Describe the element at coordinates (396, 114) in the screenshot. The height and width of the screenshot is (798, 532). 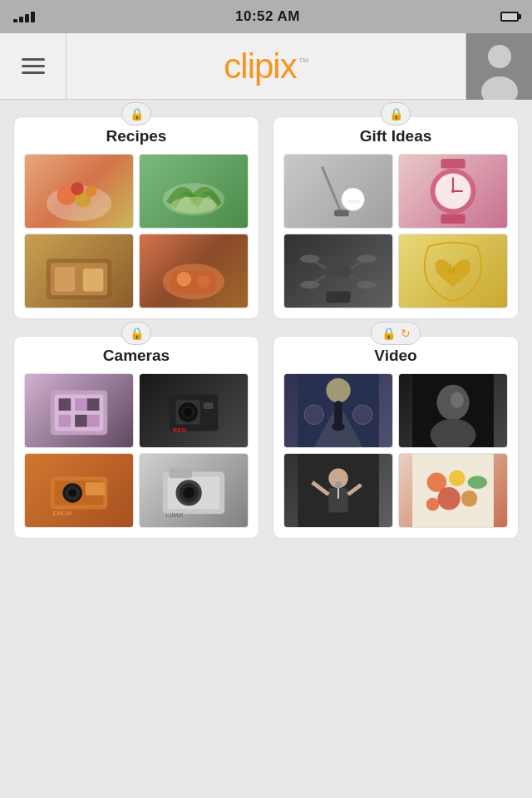
I see `gift-lock-badge: 🔒` at that location.